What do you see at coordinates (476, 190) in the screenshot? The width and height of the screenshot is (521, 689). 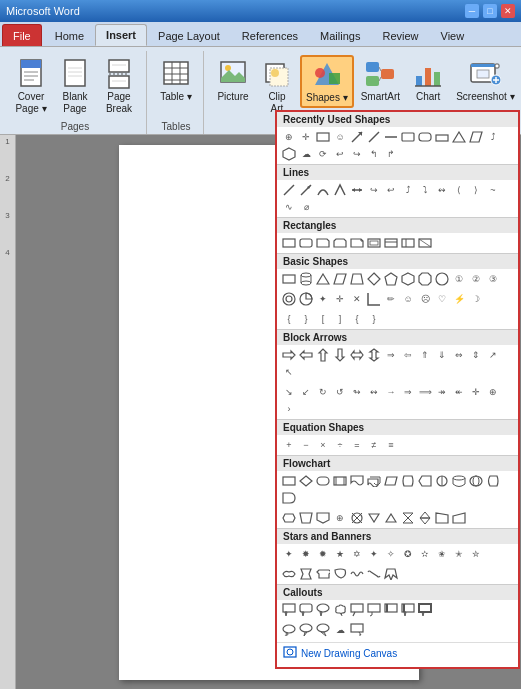 I see `line-angle2: ⟩` at bounding box center [476, 190].